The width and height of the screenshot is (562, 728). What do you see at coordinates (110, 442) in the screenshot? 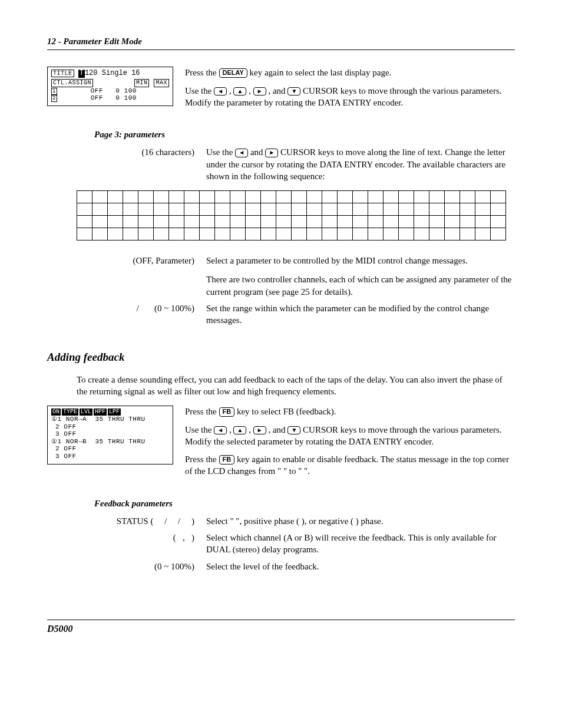
I see `lcd2-r4: ①1 NOR→B 35 THRU THRU` at bounding box center [110, 442].